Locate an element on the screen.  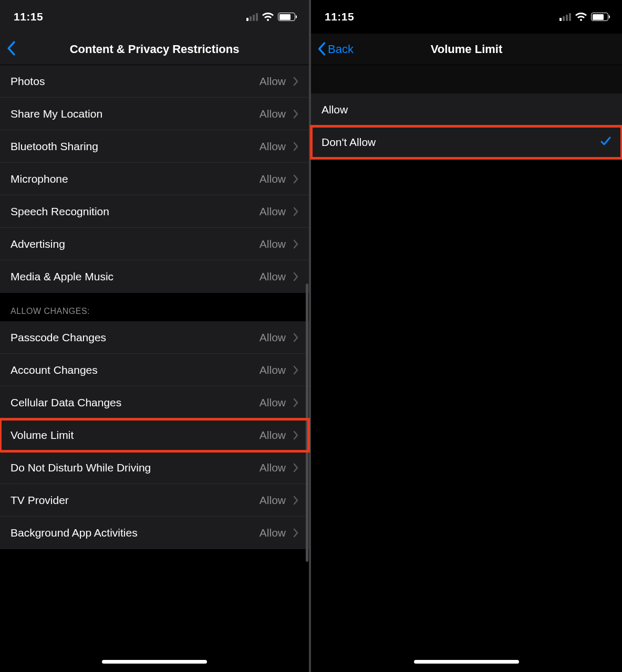
list-row: Bluetooth SharingAllow is located at coordinates (154, 146).